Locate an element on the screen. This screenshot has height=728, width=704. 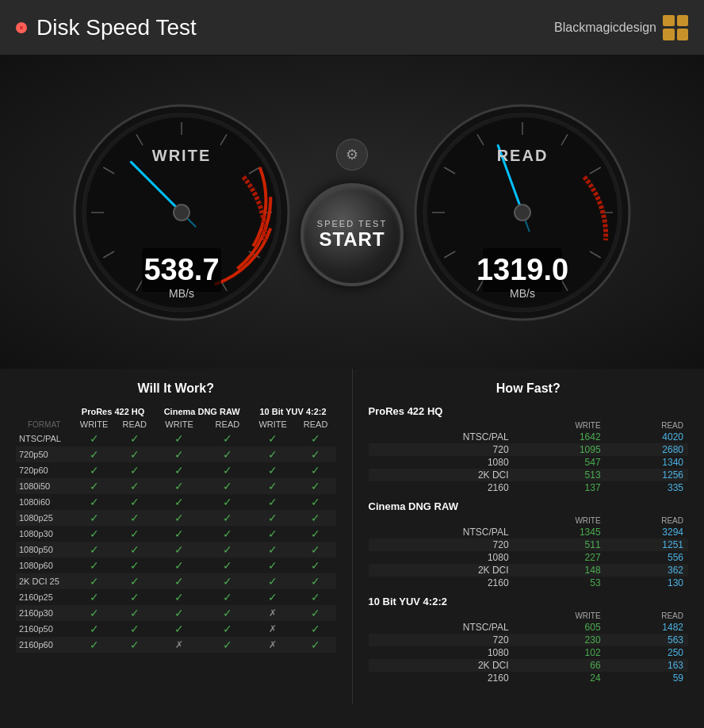
hf-read-value: 59 is located at coordinates (647, 678).